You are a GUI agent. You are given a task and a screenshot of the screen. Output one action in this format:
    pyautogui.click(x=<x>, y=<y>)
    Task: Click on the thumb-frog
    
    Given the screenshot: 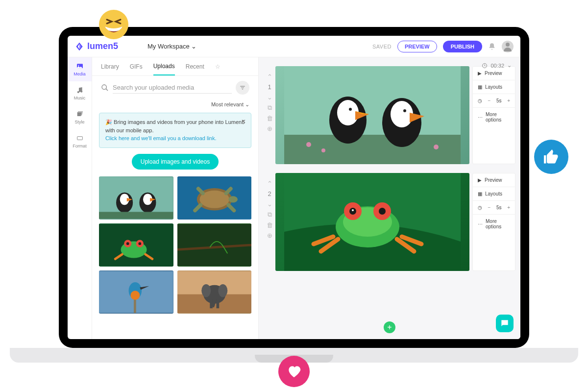 What is the action you would take?
    pyautogui.click(x=136, y=245)
    